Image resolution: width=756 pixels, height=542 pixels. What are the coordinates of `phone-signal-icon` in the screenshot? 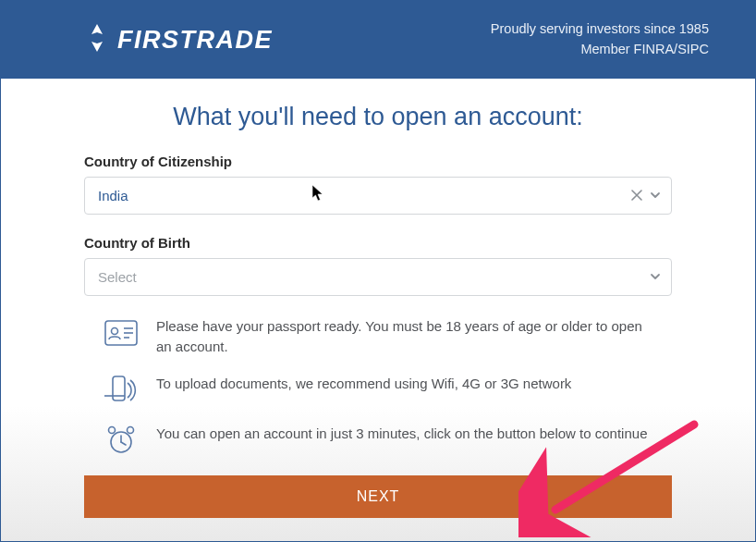 It's located at (121, 390).